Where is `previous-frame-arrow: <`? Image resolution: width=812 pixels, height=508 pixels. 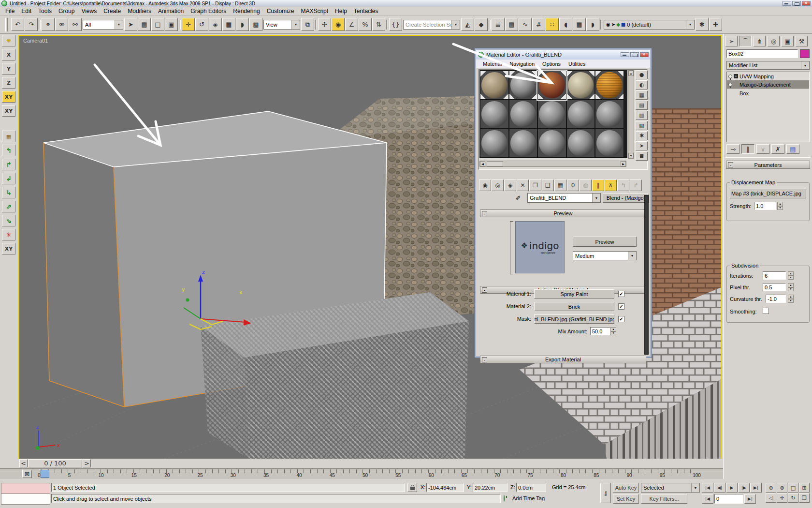 previous-frame-arrow: < is located at coordinates (23, 463).